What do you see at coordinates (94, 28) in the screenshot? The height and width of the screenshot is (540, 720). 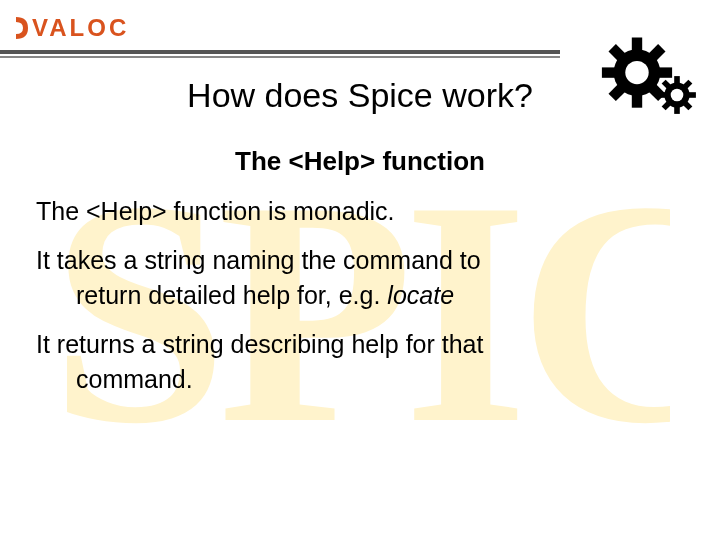 I see `brand-logo: VALOC` at bounding box center [94, 28].